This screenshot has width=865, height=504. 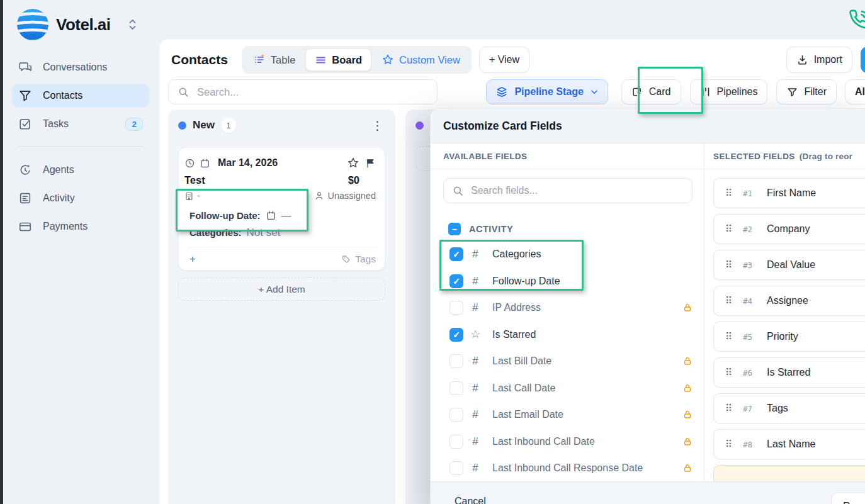 What do you see at coordinates (516, 308) in the screenshot?
I see `field-label: IP Address` at bounding box center [516, 308].